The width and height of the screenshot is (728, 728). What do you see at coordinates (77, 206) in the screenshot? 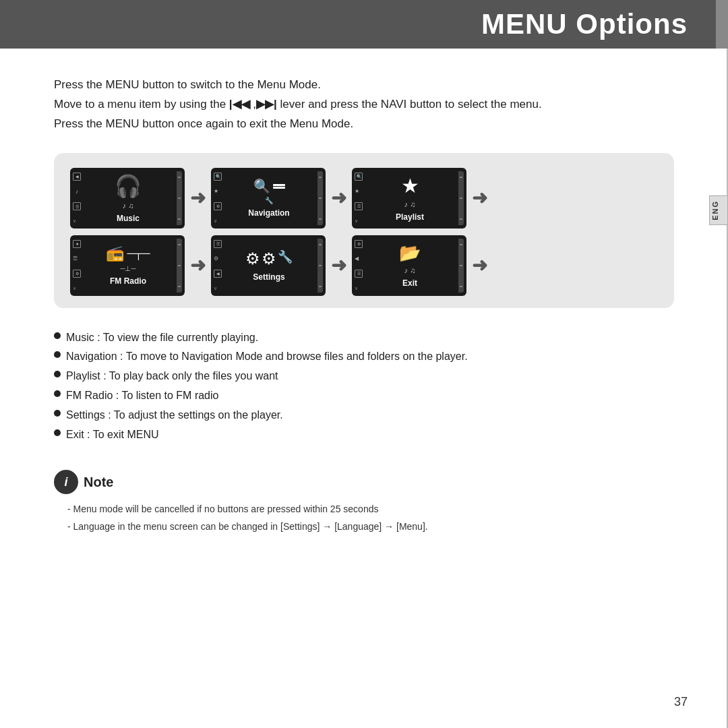
I see `music-icon-bot: ☰` at bounding box center [77, 206].